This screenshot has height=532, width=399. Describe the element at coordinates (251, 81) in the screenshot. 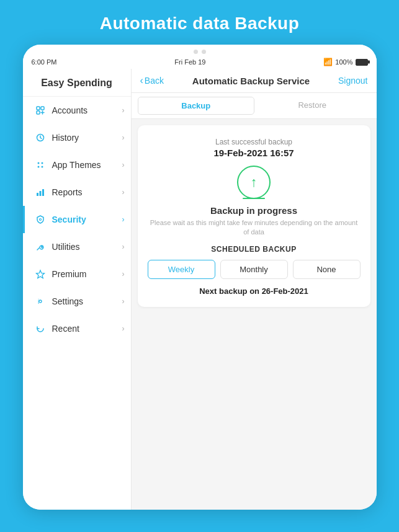

I see `nav-title: Automatic Backup Service` at that location.